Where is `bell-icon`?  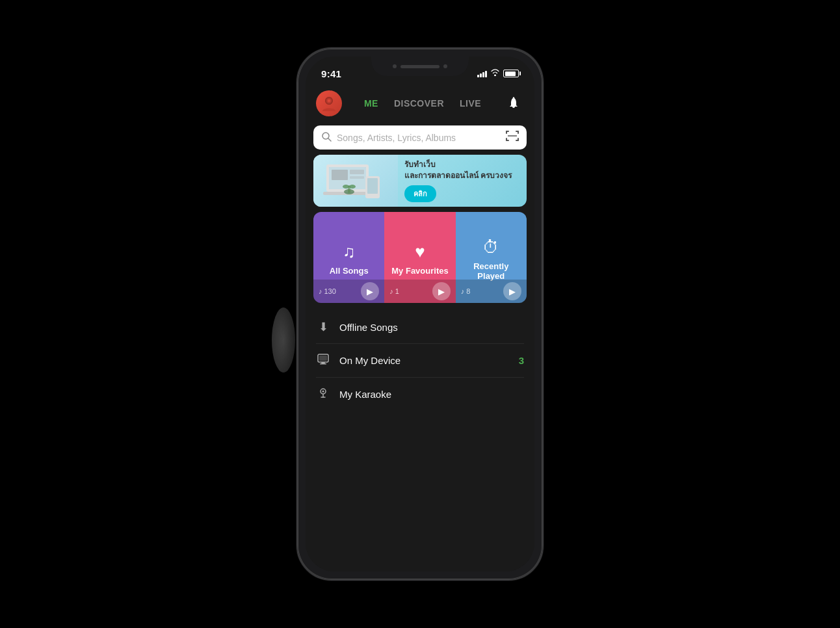 bell-icon is located at coordinates (514, 103).